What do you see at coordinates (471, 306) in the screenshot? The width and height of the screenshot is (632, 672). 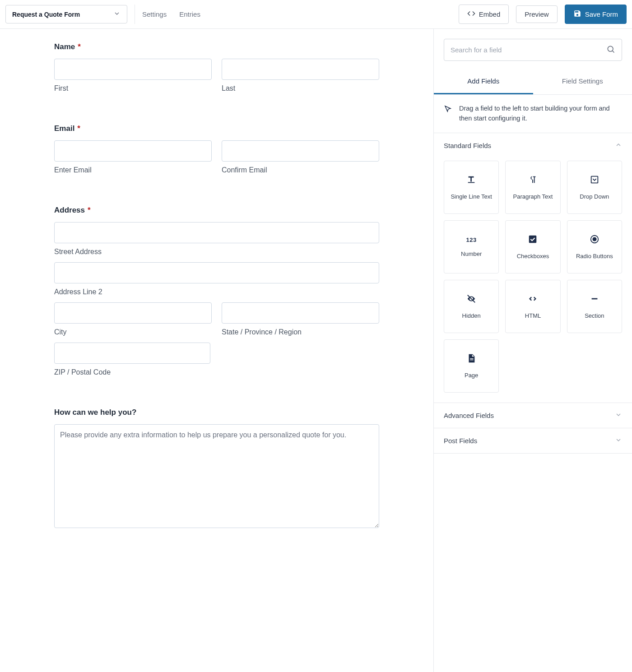 I see `field-tile-hidden: Hidden` at bounding box center [471, 306].